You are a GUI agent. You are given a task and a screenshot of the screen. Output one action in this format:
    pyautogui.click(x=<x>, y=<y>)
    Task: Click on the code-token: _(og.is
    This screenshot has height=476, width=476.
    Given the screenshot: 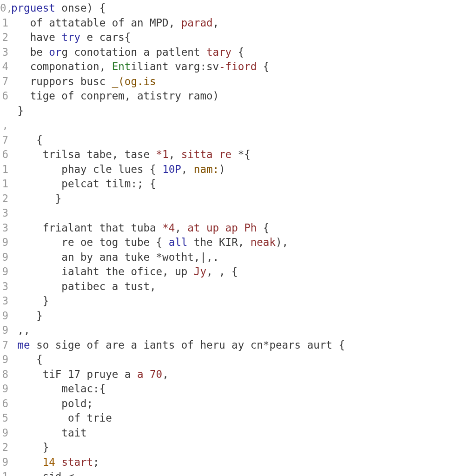 What is the action you would take?
    pyautogui.click(x=134, y=81)
    